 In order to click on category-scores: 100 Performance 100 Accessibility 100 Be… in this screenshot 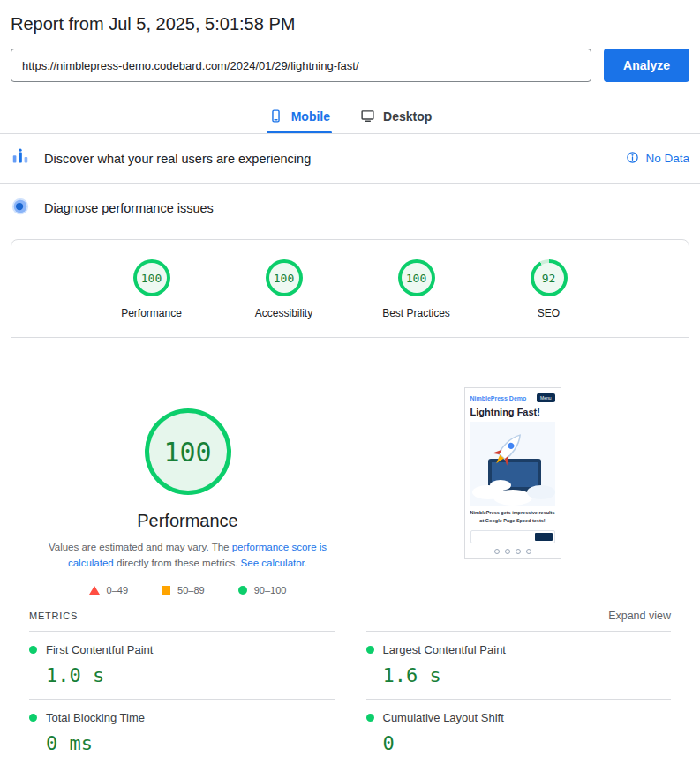, I will do `click(350, 293)`.